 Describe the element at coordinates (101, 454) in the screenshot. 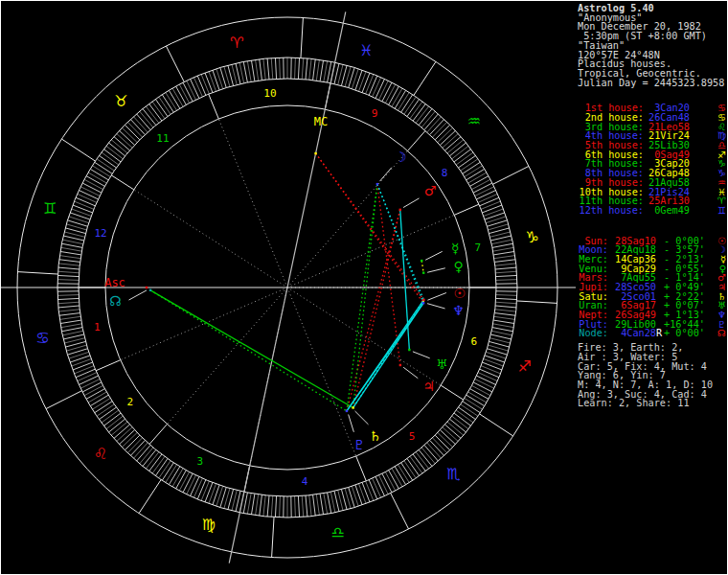

I see `sign-glyph-leo: ♌` at that location.